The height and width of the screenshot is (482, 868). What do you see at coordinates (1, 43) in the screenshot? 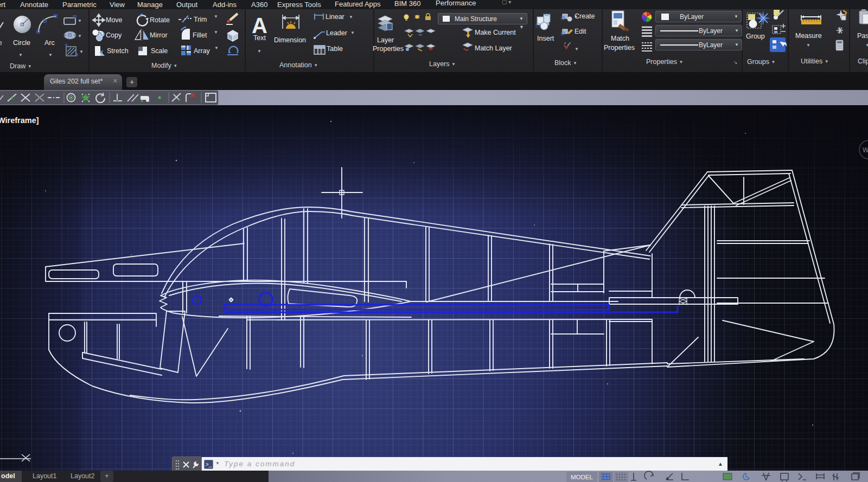
I see `svg-text: e` at bounding box center [1, 43].